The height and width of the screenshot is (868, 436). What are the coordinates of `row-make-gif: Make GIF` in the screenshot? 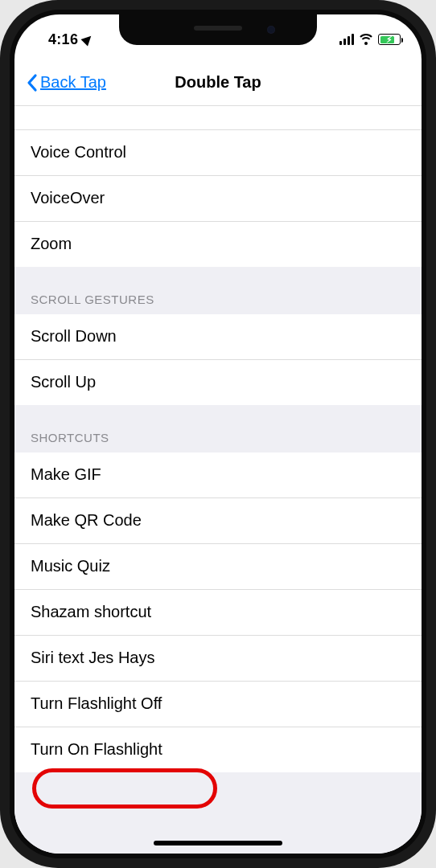 It's located at (218, 476).